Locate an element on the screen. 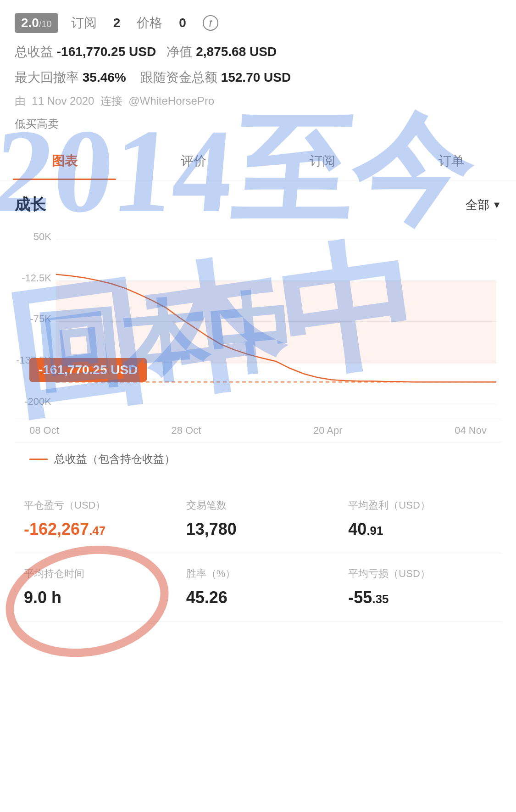  stat-label-1: 交易笔数 is located at coordinates (258, 505).